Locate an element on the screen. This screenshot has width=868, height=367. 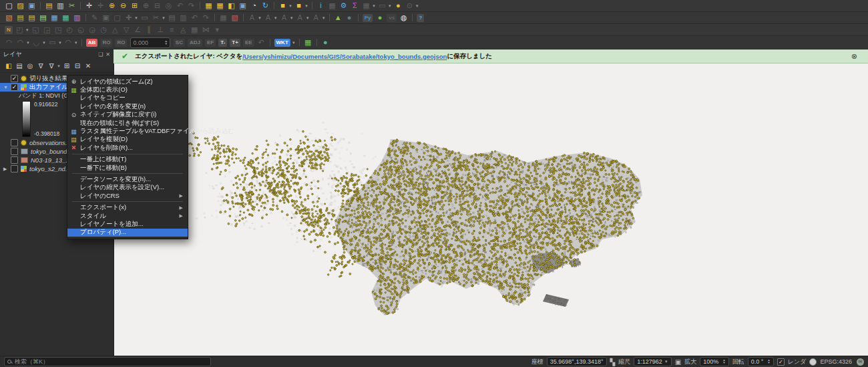
share-icon: ● is located at coordinates (326, 43).